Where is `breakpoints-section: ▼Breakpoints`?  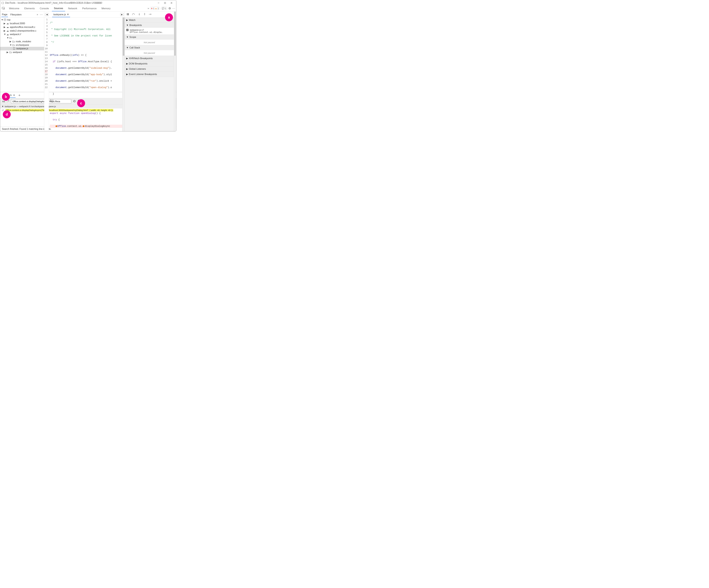
breakpoints-section: ▼Breakpoints is located at coordinates (149, 25).